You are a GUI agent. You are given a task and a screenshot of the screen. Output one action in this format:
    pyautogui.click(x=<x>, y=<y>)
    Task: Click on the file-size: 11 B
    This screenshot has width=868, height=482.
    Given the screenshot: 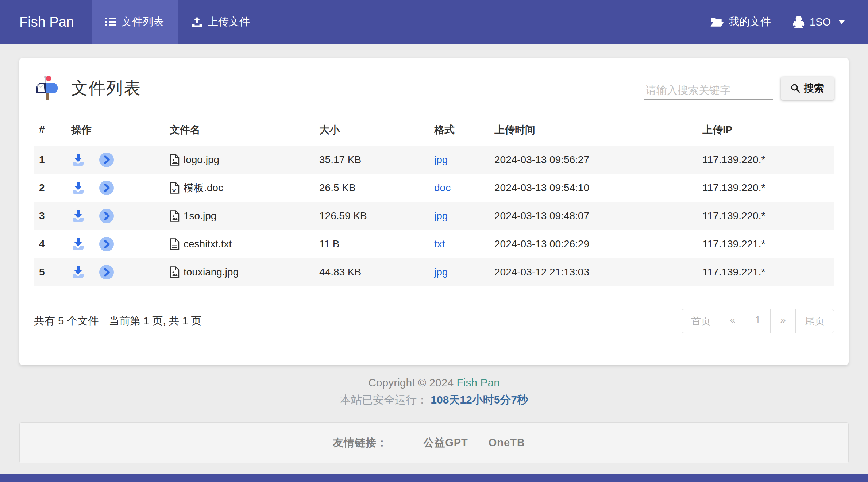 What is the action you would take?
    pyautogui.click(x=377, y=244)
    